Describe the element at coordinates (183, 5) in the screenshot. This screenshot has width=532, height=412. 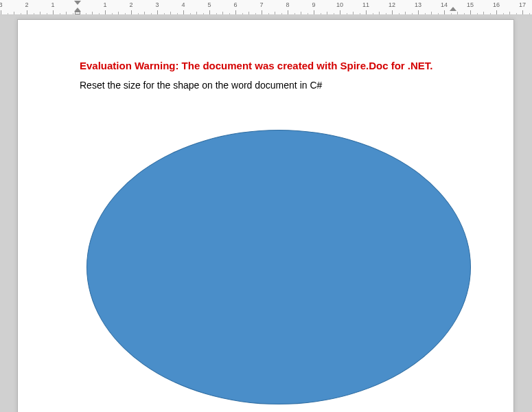
I see `ruler-number: 4` at that location.